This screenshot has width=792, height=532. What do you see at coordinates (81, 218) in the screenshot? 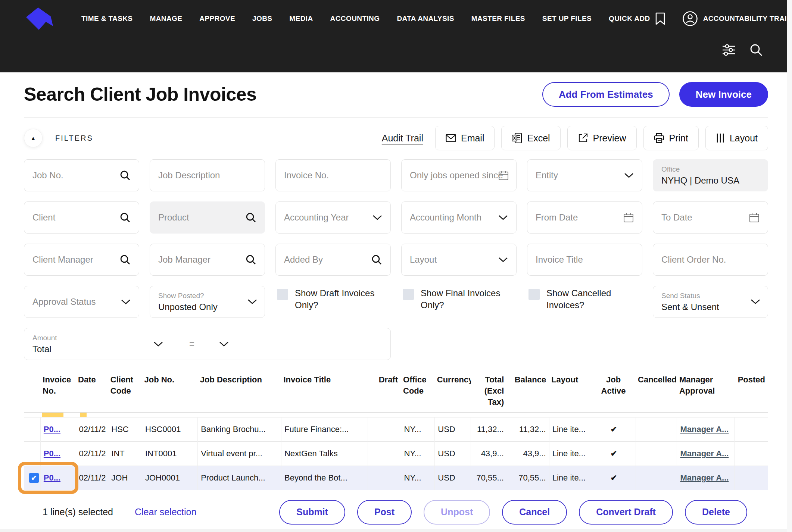
I see `client-field: Client` at bounding box center [81, 218].